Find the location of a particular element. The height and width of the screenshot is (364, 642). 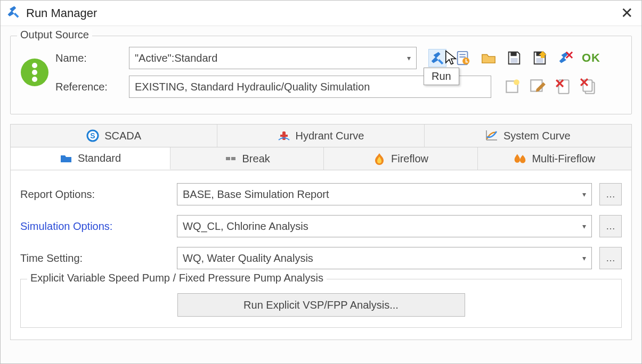

vsp-fpp-legend: Explicit Variable Speed Pump / Fixed Pre… is located at coordinates (177, 278).